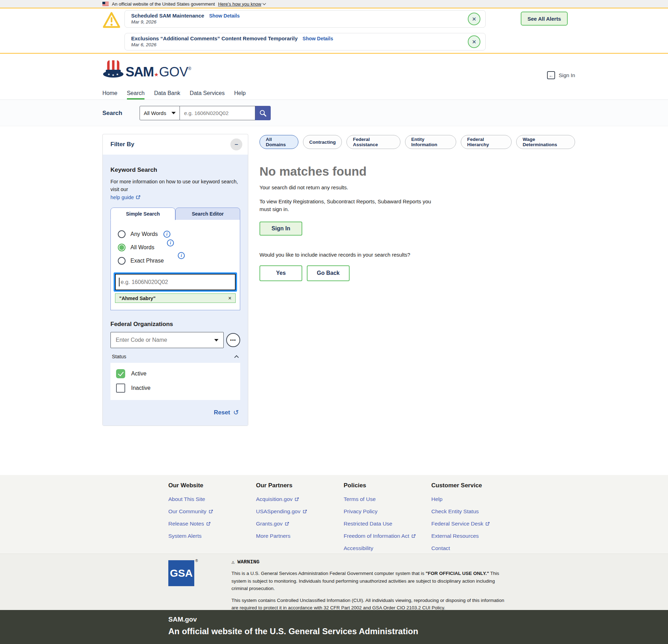 This screenshot has height=644, width=668. I want to click on us-flag-icon, so click(106, 4).